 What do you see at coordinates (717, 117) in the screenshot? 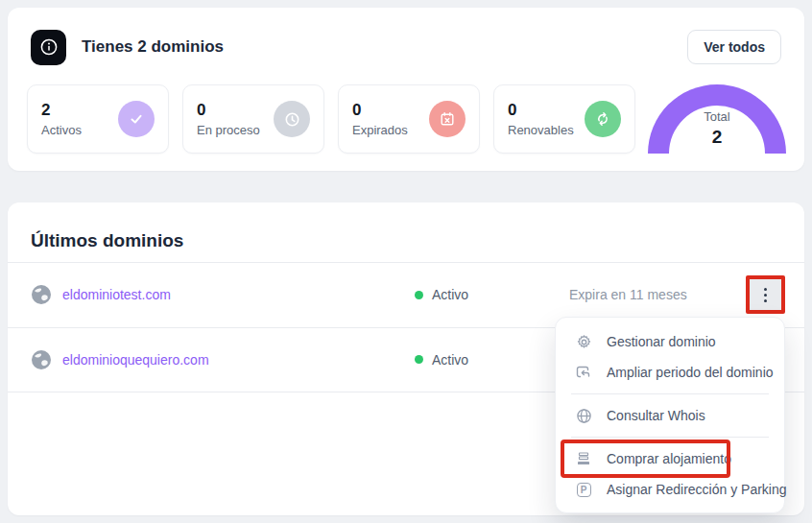
I see `gauge-label: Total` at bounding box center [717, 117].